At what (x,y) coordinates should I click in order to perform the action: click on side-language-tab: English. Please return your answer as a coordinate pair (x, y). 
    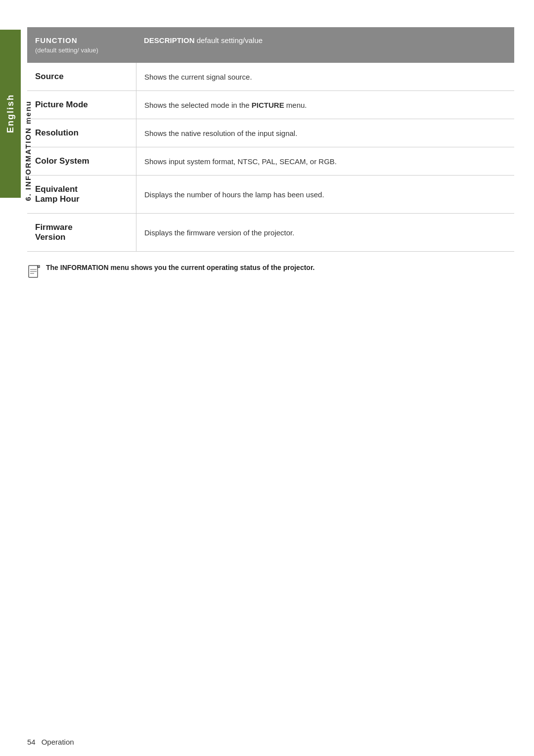
    Looking at the image, I should click on (10, 114).